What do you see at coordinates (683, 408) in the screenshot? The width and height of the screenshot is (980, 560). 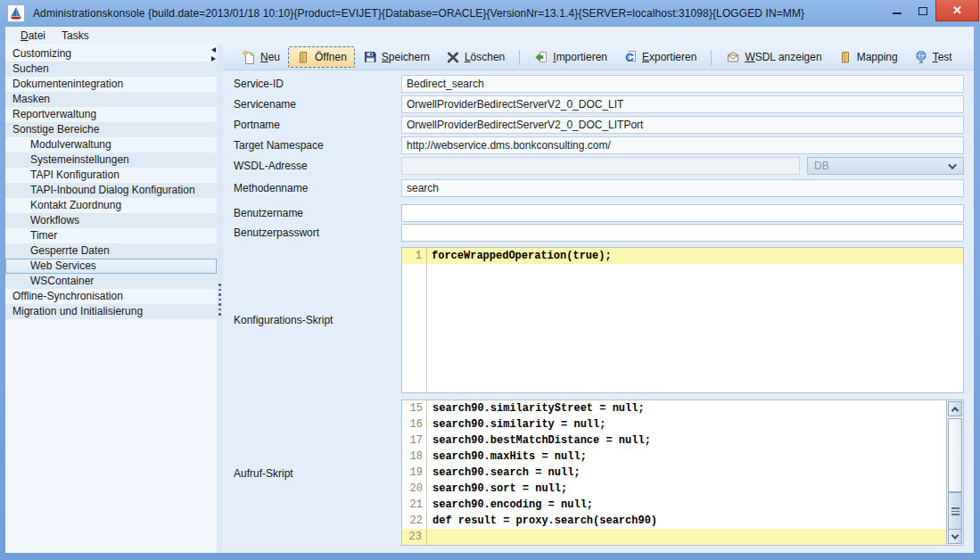 I see `code-line: 15search90.similarityStreet = null;` at bounding box center [683, 408].